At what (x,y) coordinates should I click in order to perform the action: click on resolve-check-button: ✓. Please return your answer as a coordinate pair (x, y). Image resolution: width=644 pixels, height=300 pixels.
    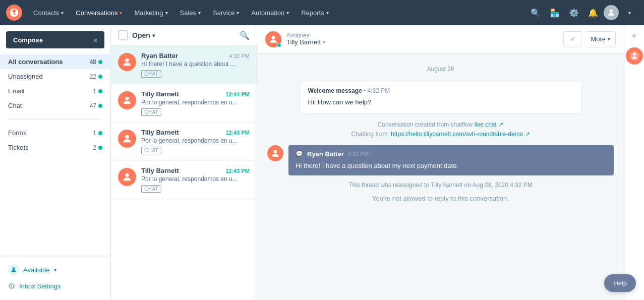
    Looking at the image, I should click on (572, 39).